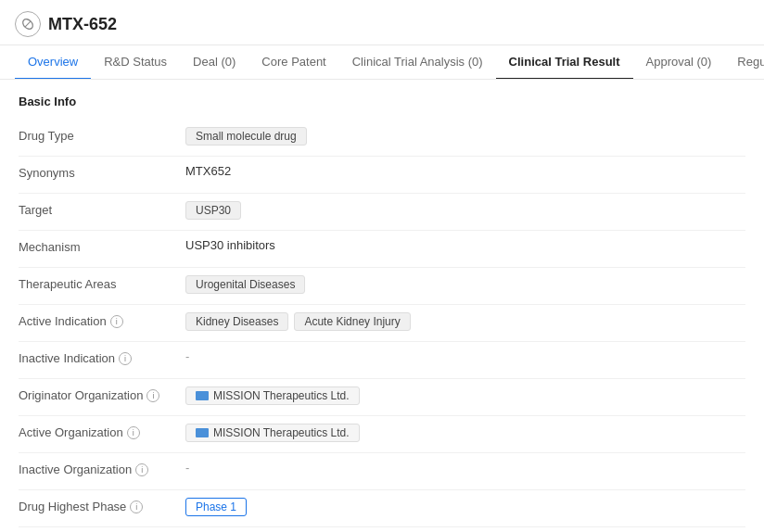  I want to click on row-synonyms: Synonyms MTX652, so click(382, 175).